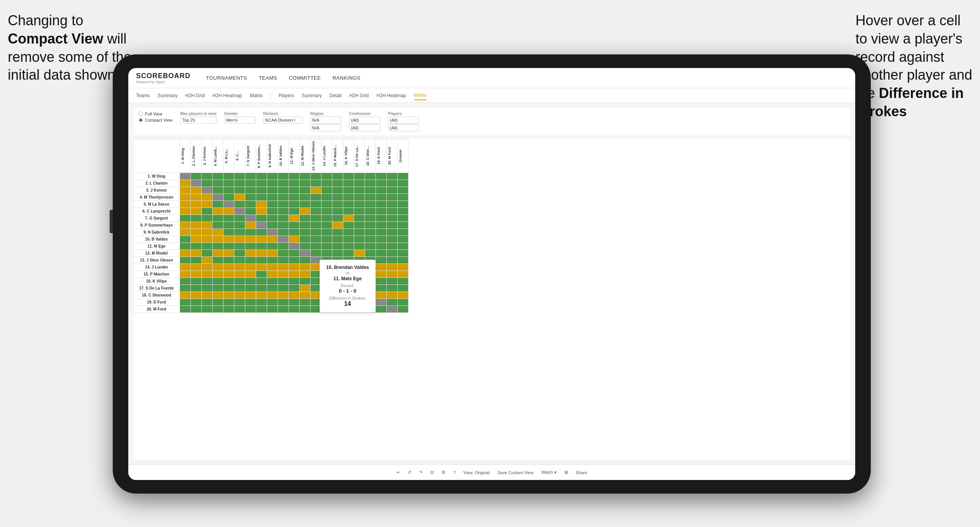  I want to click on tab-h2h-heatmap: H2H Heatmap, so click(227, 96).